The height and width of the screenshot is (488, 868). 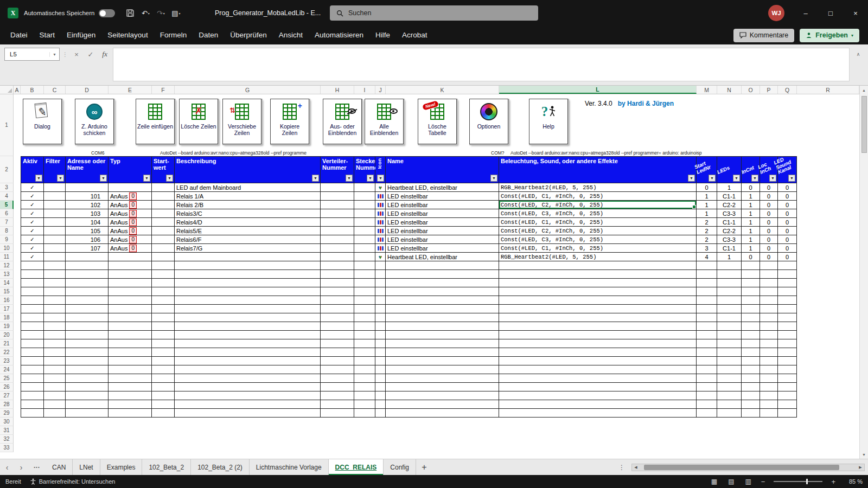 What do you see at coordinates (33, 326) in the screenshot?
I see `cell-B19` at bounding box center [33, 326].